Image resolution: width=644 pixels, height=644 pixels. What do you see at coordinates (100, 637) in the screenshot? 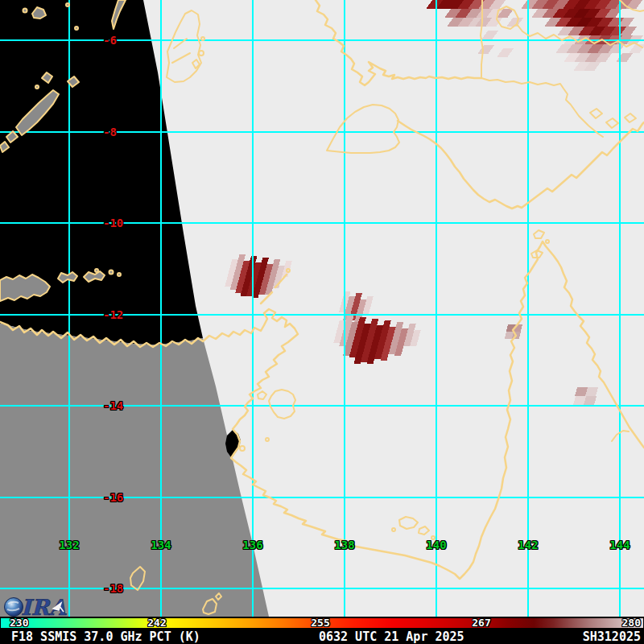
I see `sensor-label: F18 SSMIS 37.0 GHz PCT (K)` at bounding box center [100, 637].